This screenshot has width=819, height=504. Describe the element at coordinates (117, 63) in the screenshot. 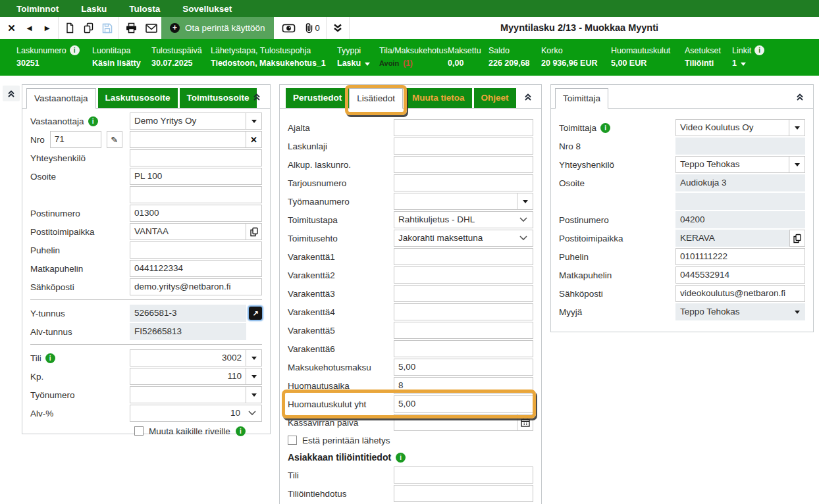

I see `creation-method: Käsin lisätty` at that location.